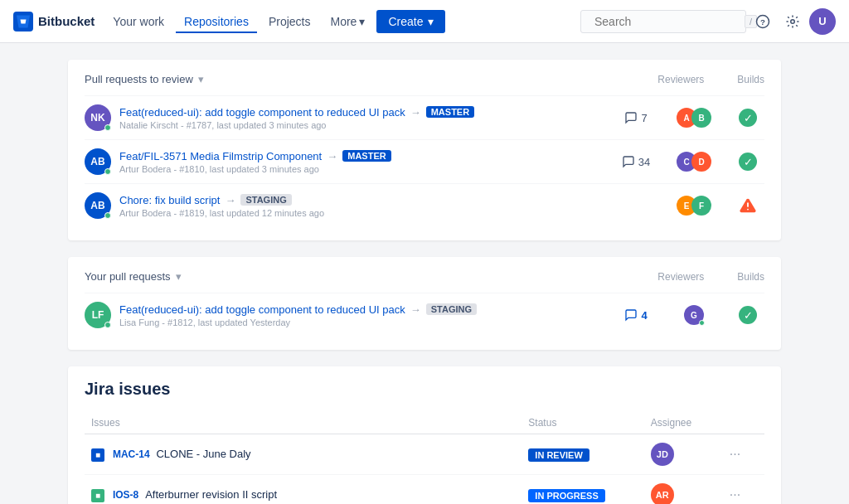 This screenshot has height=504, width=849. What do you see at coordinates (424, 390) in the screenshot?
I see `jira-section-title: Jira issues` at bounding box center [424, 390].